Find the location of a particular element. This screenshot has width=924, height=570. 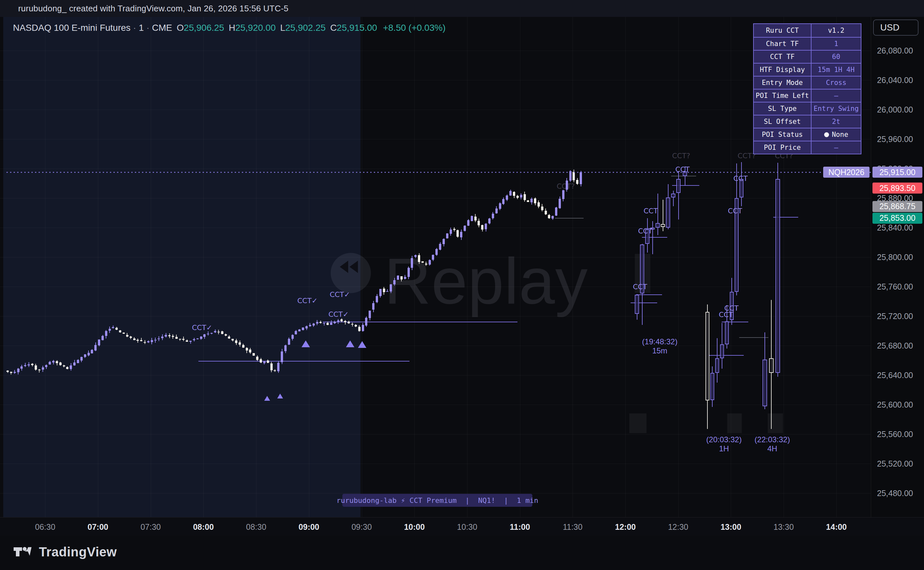

gridline-horizontal is located at coordinates (436, 464).